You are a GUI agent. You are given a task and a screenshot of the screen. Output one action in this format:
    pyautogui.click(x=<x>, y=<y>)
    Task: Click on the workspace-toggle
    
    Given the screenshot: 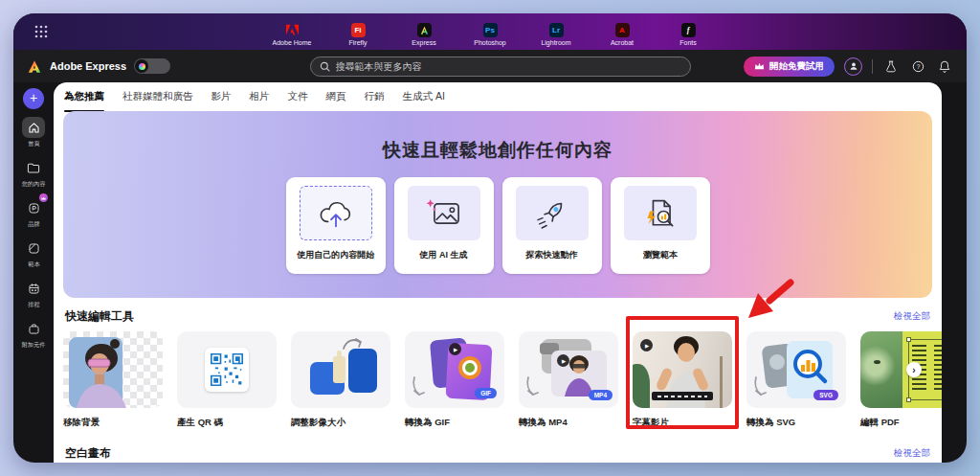 What is the action you would take?
    pyautogui.click(x=152, y=66)
    